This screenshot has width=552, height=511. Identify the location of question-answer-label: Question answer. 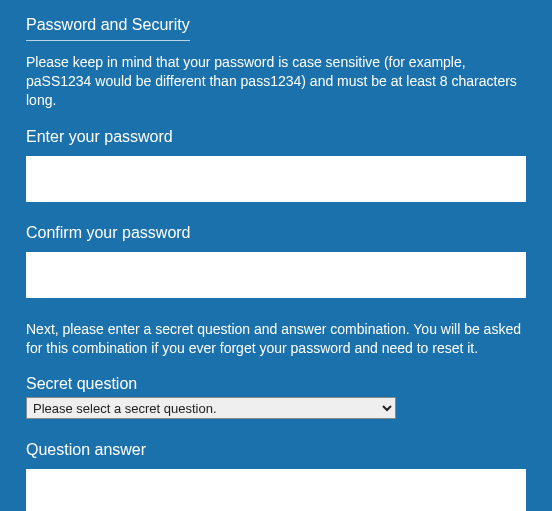
(276, 450).